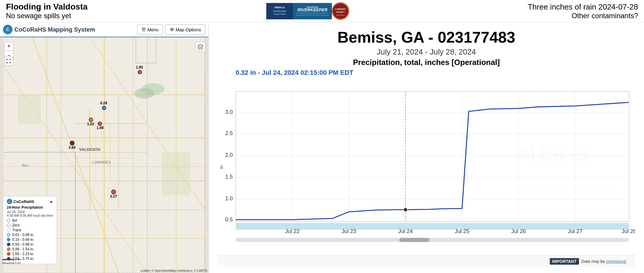 Image resolution: width=644 pixels, height=273 pixels. Describe the element at coordinates (229, 155) in the screenshot. I see `svg-text: 2.0` at that location.